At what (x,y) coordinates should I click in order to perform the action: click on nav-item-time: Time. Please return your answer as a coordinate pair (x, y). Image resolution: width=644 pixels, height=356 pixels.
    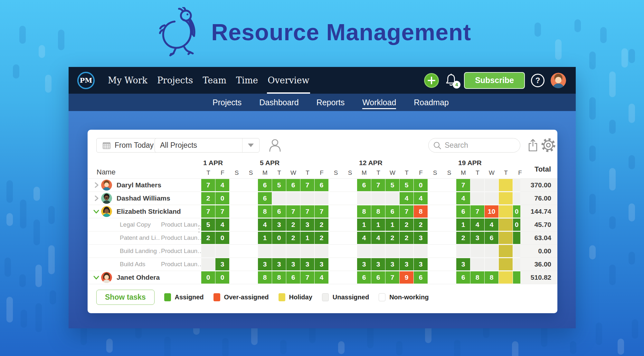
    Looking at the image, I should click on (247, 80).